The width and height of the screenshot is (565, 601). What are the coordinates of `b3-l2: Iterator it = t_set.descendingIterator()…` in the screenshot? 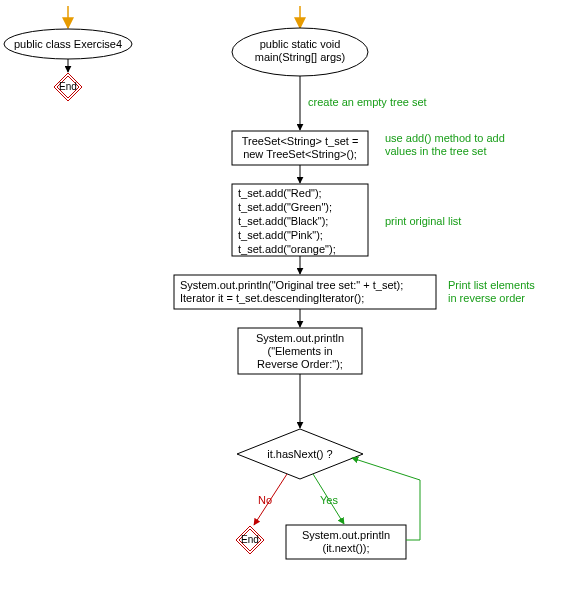 It's located at (272, 298).